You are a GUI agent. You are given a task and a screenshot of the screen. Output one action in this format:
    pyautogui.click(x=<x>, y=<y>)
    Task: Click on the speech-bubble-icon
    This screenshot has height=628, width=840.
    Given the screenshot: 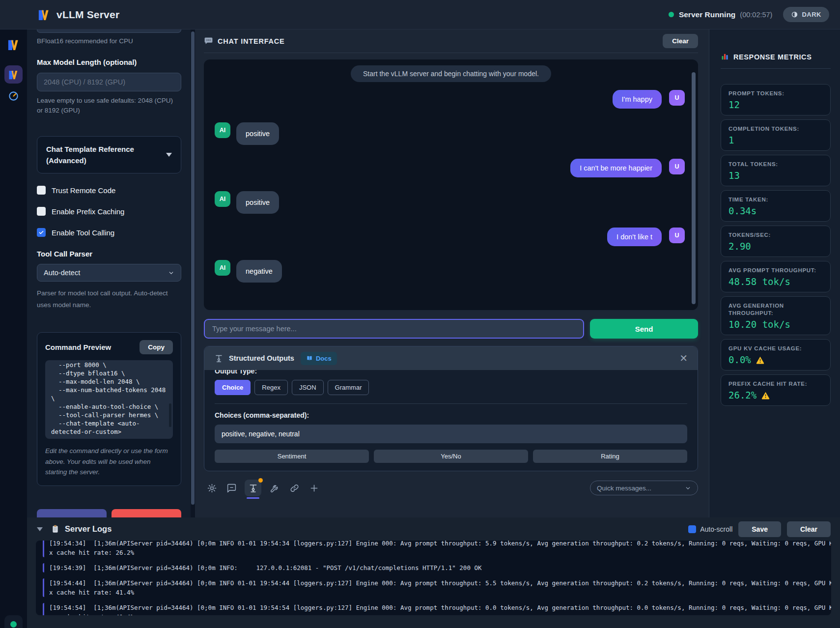 What is the action you would take?
    pyautogui.click(x=208, y=41)
    